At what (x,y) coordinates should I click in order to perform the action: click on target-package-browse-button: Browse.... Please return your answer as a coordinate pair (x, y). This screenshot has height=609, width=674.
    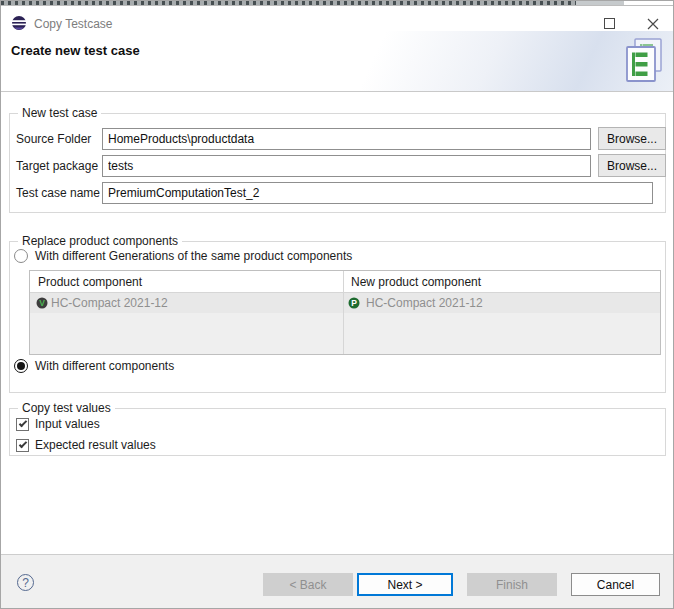
    Looking at the image, I should click on (632, 166).